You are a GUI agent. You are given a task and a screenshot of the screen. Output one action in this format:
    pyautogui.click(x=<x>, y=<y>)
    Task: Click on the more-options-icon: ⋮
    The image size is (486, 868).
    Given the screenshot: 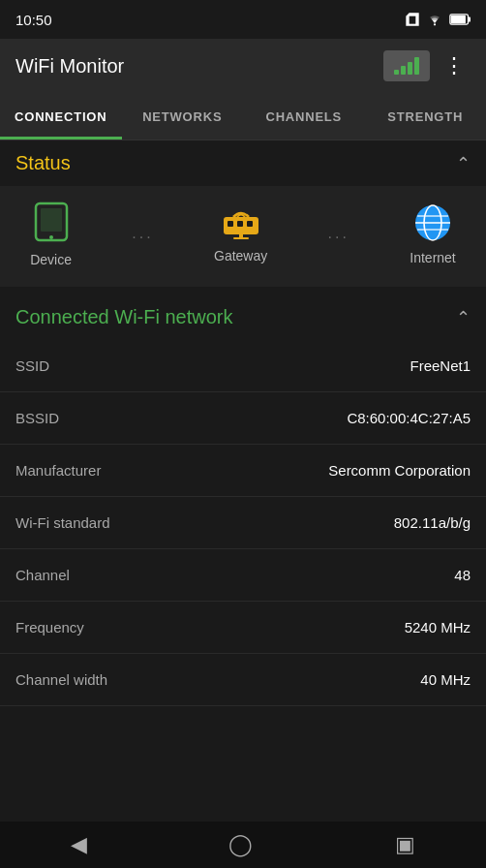 What is the action you would take?
    pyautogui.click(x=454, y=66)
    